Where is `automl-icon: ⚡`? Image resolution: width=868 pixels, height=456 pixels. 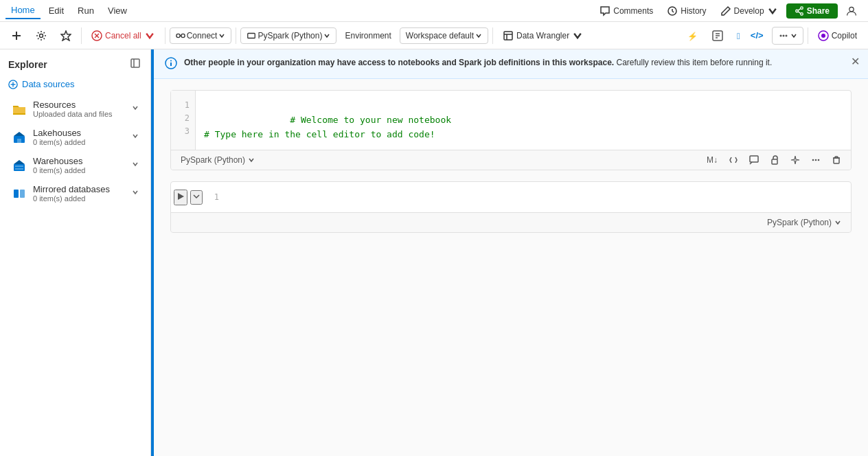
automl-icon: ⚡ is located at coordinates (693, 36).